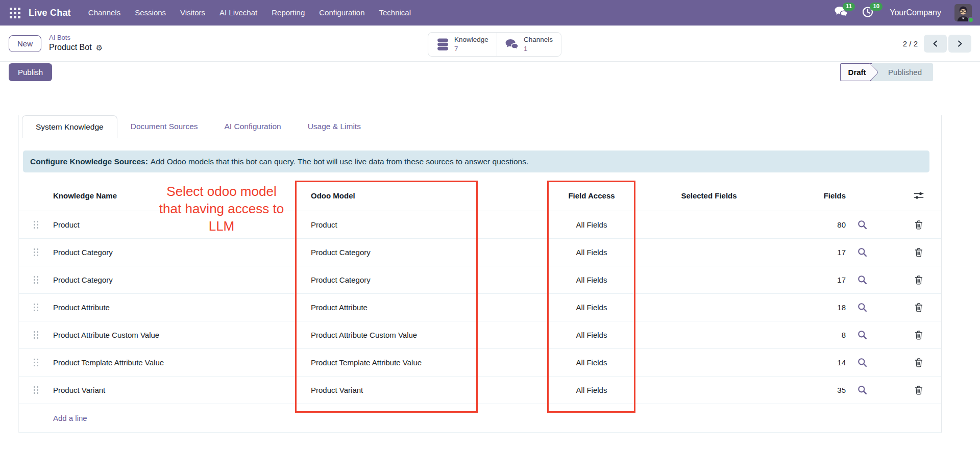  What do you see at coordinates (395, 13) in the screenshot?
I see `nav-item-technical: Technical` at bounding box center [395, 13].